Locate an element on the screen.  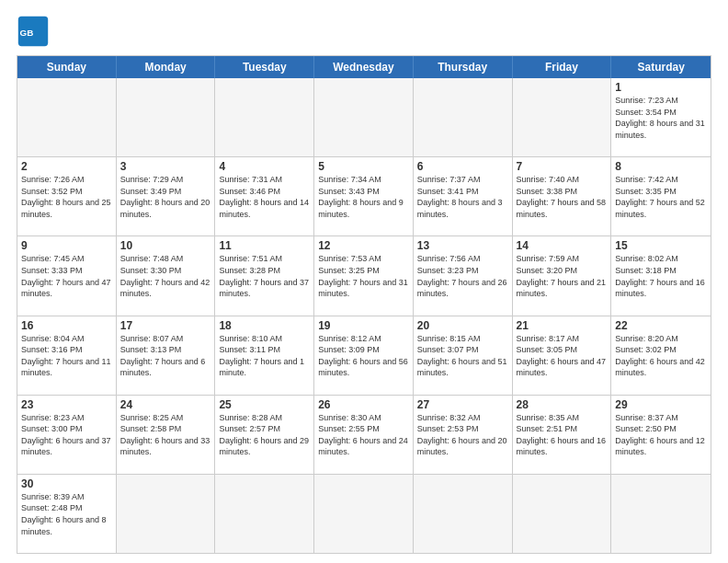
cell-info: Sunrise: 8:28 AM Sunset: 2:57 PM Dayligh… is located at coordinates (265, 435).